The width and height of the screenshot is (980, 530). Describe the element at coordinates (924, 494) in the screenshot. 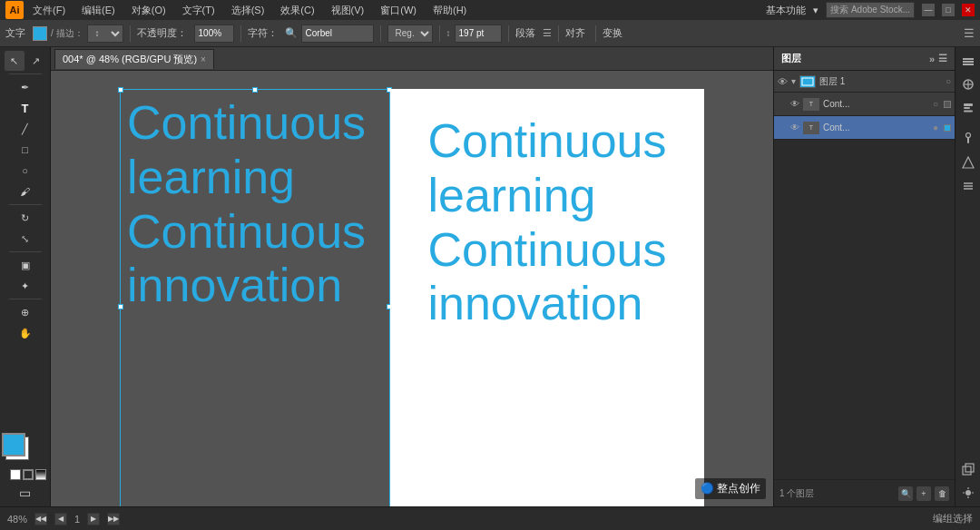

I see `new-layer-icon: +` at that location.